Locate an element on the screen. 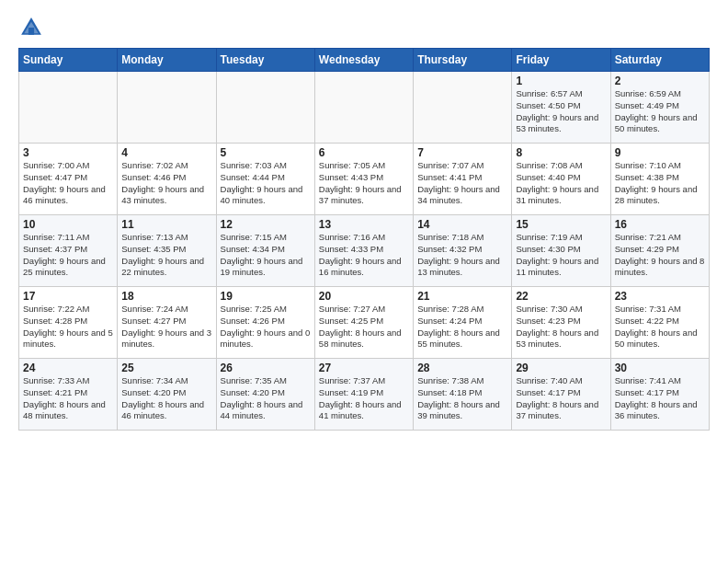  day-info: Sunrise: 7:22 AM Sunset: 4:28 PM Dayligh… is located at coordinates (68, 327).